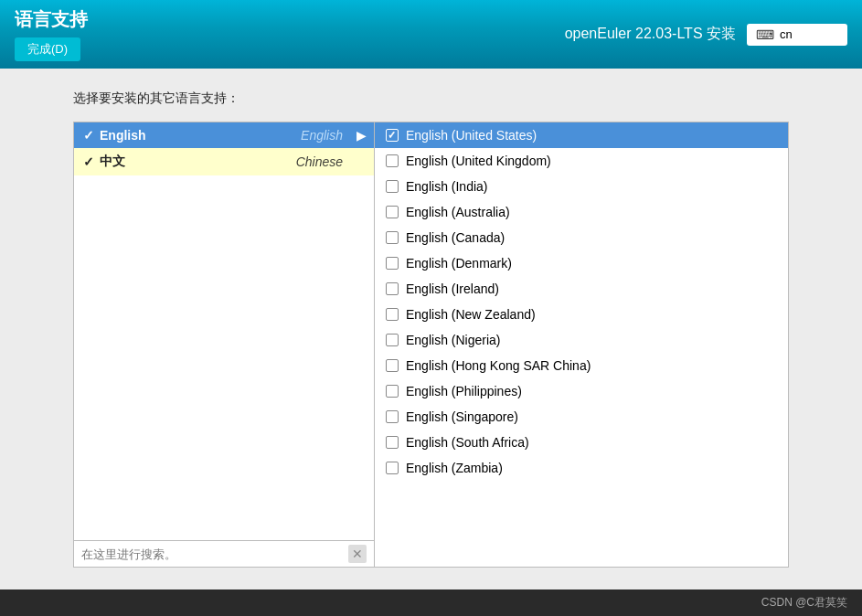 This screenshot has height=616, width=862. Describe the element at coordinates (200, 135) in the screenshot. I see `lang-name: English` at that location.